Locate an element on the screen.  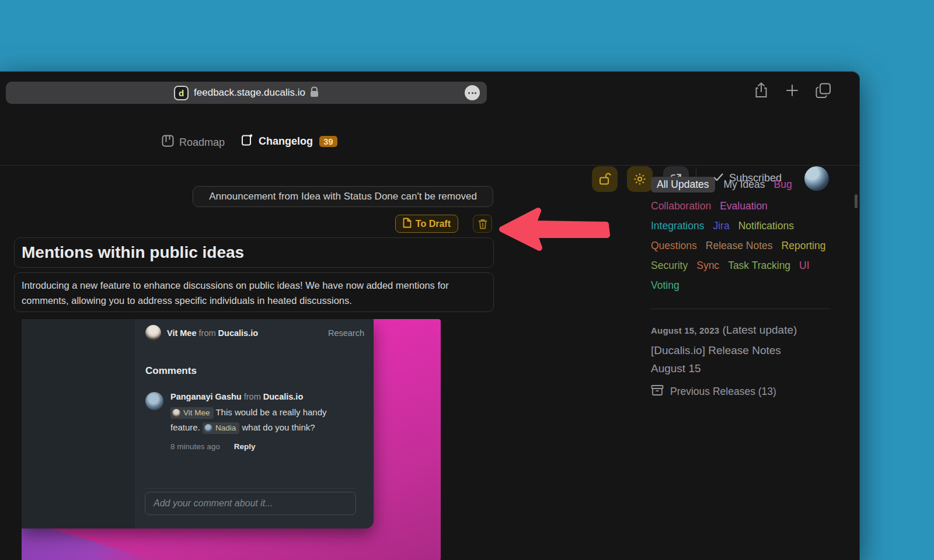
to-draft-label: To Draft is located at coordinates (433, 224).